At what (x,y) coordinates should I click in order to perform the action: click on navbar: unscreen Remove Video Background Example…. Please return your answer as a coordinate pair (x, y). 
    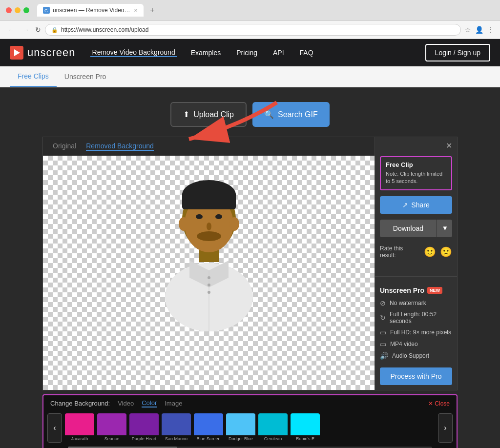
    Looking at the image, I should click on (250, 53).